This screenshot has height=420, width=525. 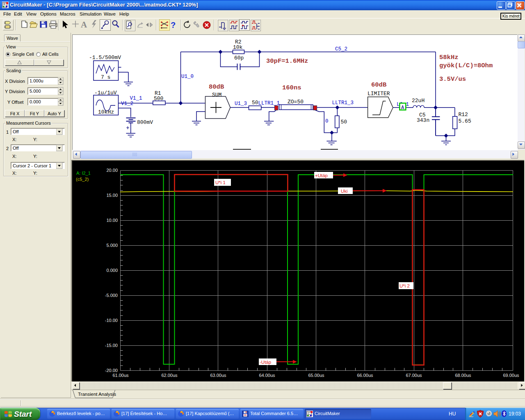 I want to click on svg-text: U1_3, so click(x=241, y=104).